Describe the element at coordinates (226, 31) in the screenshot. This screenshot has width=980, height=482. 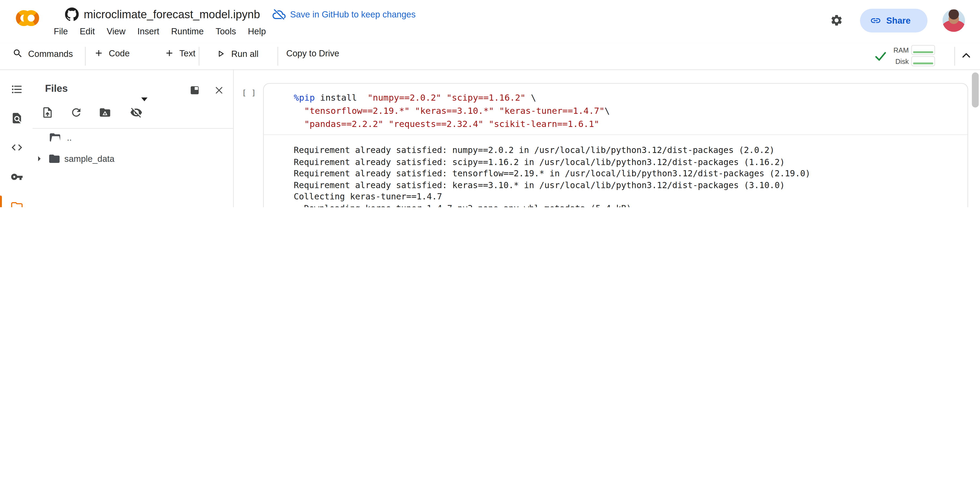
I see `menu-item: Tools` at that location.